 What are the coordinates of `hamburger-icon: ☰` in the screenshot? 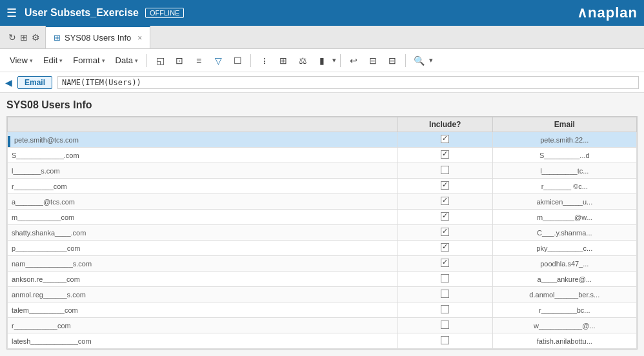 It's located at (12, 13).